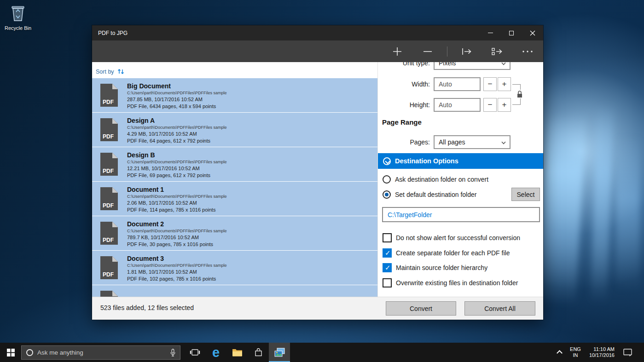  I want to click on titlebar: PDF to JPG, so click(318, 33).